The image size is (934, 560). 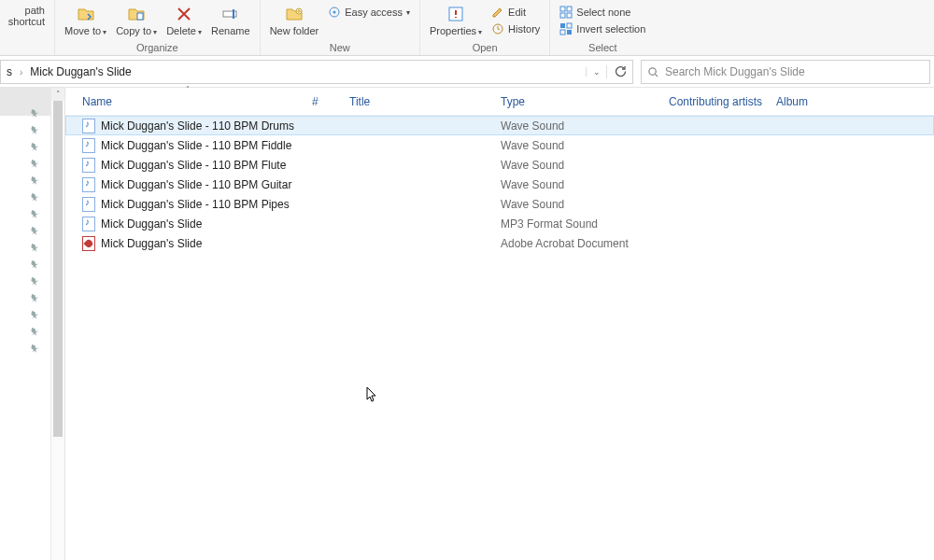 I want to click on file-row: Mick Duggan's Slide - 110 BPM DrumsWave …, so click(x=500, y=125).